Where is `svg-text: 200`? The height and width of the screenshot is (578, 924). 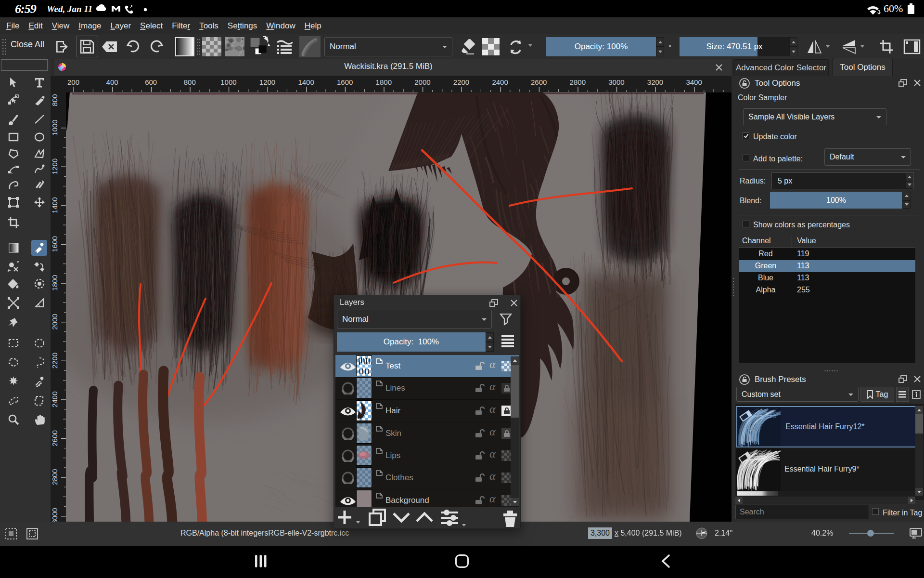 svg-text: 200 is located at coordinates (73, 82).